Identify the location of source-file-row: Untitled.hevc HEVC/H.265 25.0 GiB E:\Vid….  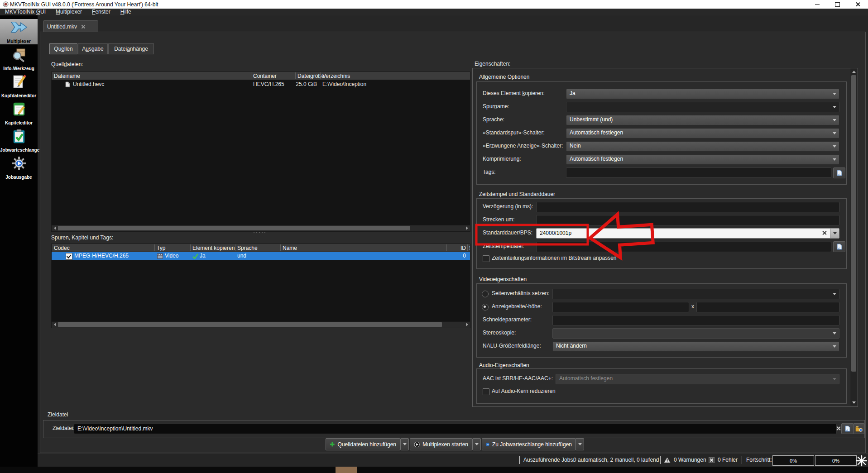
(261, 84).